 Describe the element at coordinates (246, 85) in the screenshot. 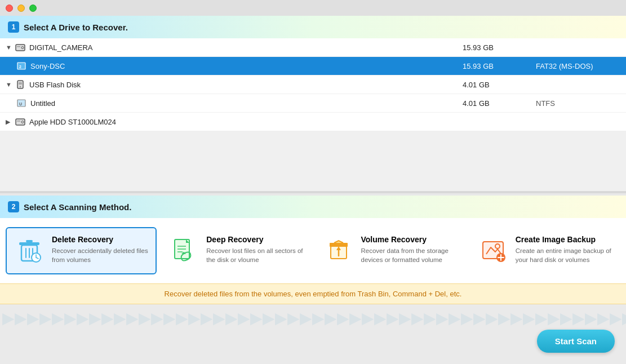

I see `drive-name: USB Flash Disk` at that location.